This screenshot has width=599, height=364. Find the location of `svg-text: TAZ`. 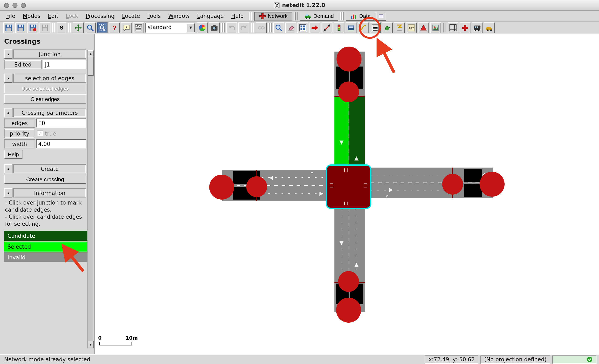

svg-text: TAZ is located at coordinates (411, 28).